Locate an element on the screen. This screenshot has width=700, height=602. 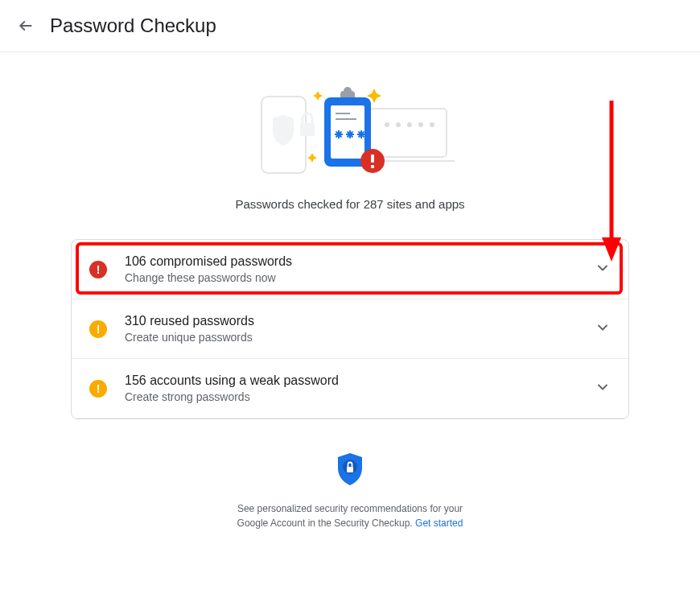
row-text: 106 compromised passwords Change these p… is located at coordinates (360, 269).